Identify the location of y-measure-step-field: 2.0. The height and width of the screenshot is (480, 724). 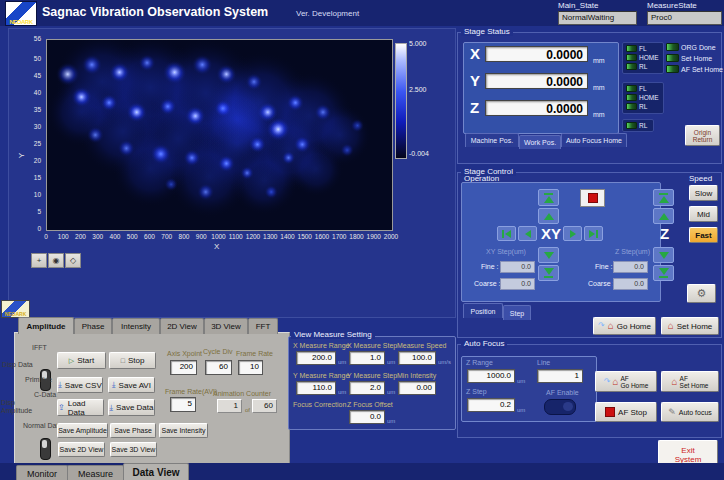
(367, 388).